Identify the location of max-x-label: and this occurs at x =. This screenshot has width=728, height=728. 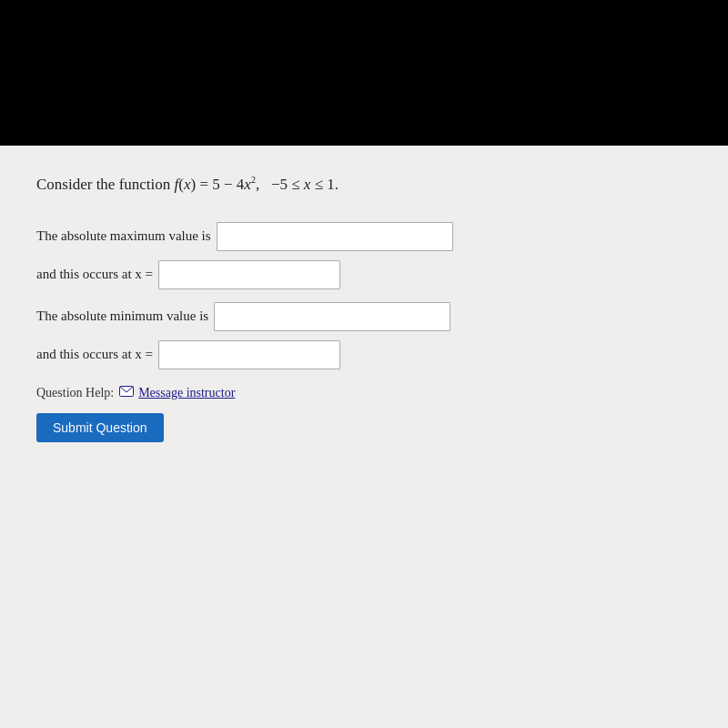
(95, 275).